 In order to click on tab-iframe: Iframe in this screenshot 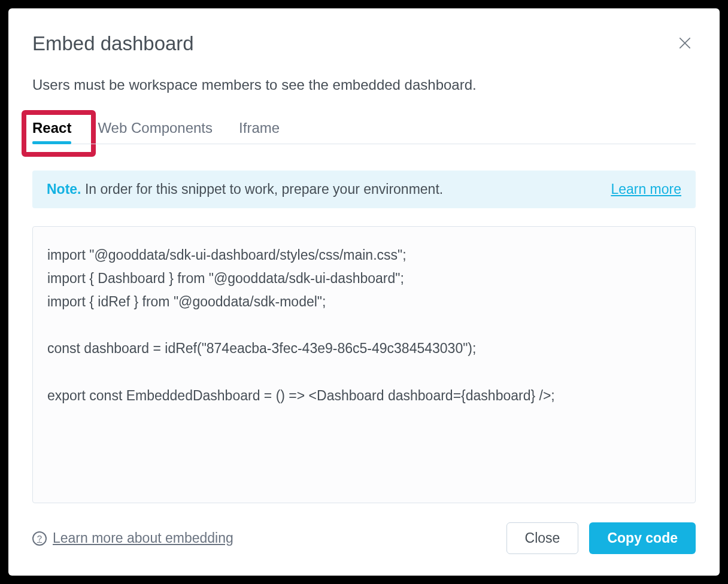, I will do `click(259, 132)`.